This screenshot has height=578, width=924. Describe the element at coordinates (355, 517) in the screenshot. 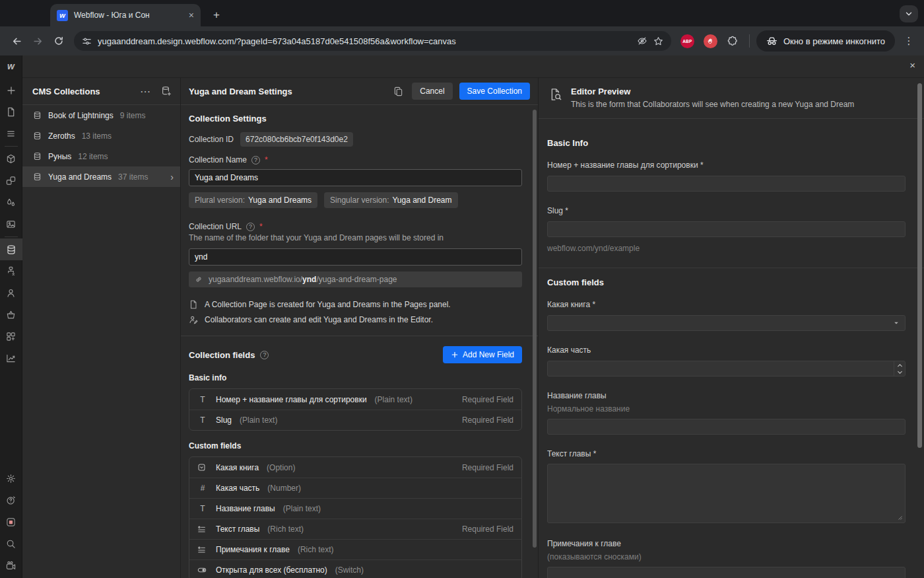

I see `custom-fields-list: Какая книга (Option) Required Field # Ка…` at that location.